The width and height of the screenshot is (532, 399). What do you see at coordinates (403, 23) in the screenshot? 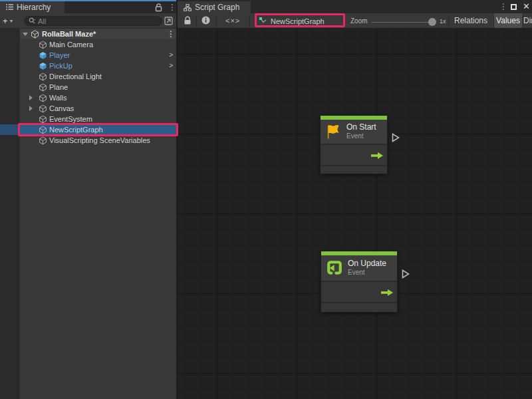
I see `zoom-slider-track` at bounding box center [403, 23].